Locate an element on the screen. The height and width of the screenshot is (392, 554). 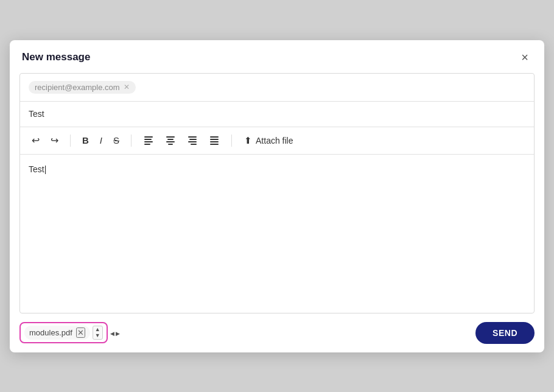
align-center-icon is located at coordinates (170, 141).